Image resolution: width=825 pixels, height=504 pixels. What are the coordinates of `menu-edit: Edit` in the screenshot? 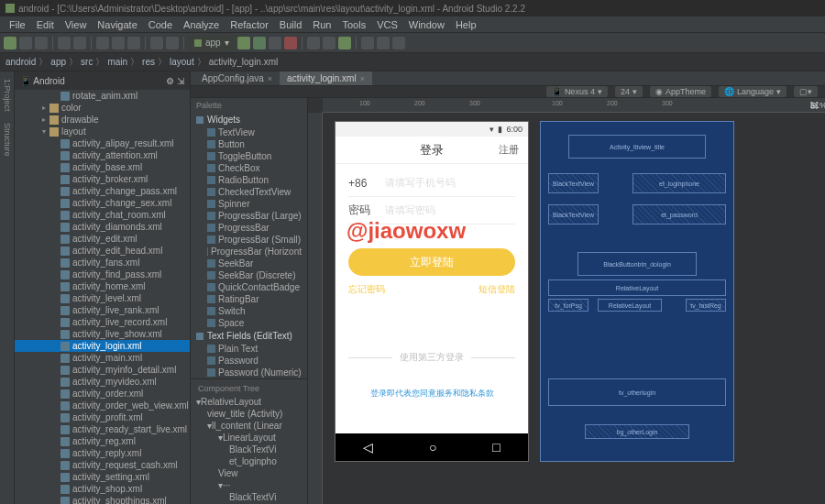 It's located at (46, 25).